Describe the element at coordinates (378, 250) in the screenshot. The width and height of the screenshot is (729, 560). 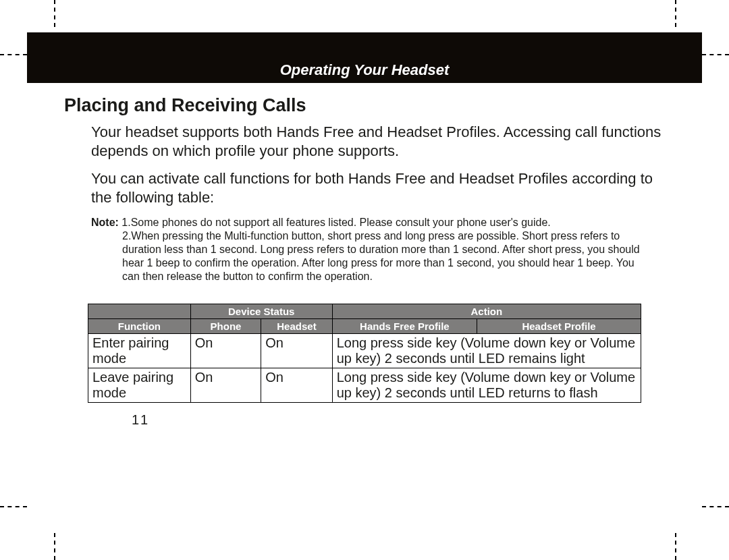
I see `note-block: Note: 1.Some phones do not support all f…` at that location.